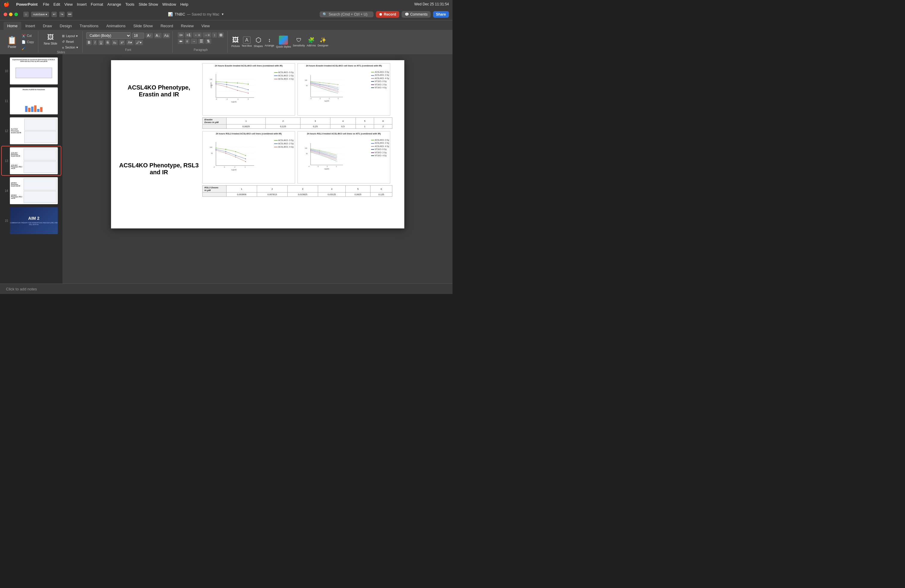 Image resolution: width=905 pixels, height=588 pixels. What do you see at coordinates (259, 46) in the screenshot?
I see `shapes-label: Shapes` at bounding box center [259, 46].